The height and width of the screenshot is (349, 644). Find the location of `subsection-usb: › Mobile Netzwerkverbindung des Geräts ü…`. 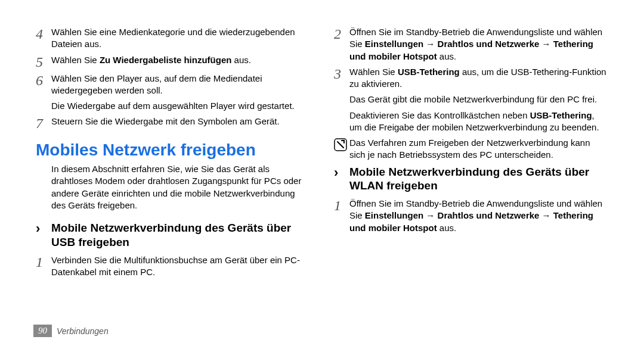

subsection-usb: › Mobile Netzwerkverbindung des Geräts ü… is located at coordinates (173, 235).